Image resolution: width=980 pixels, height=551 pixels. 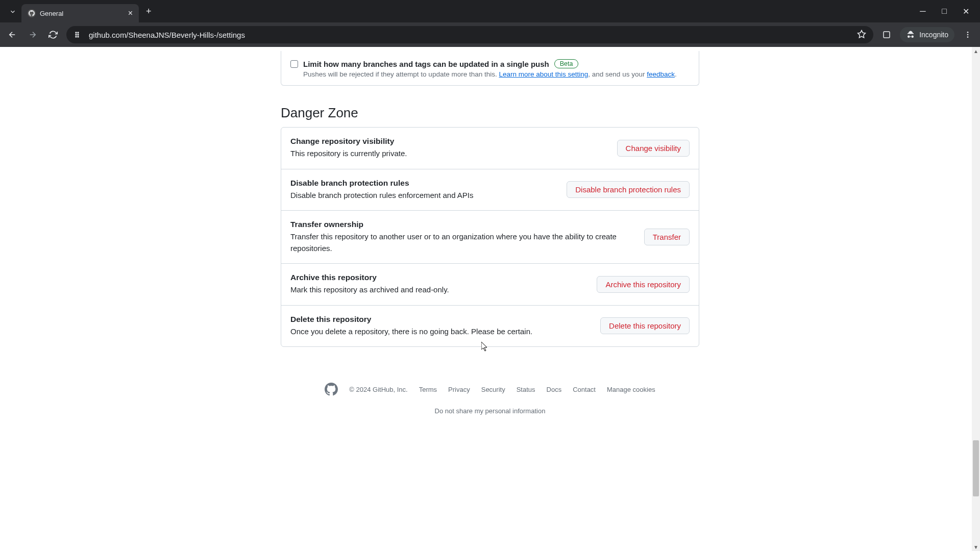 What do you see at coordinates (923, 11) in the screenshot?
I see `minimize-button: ─` at bounding box center [923, 11].